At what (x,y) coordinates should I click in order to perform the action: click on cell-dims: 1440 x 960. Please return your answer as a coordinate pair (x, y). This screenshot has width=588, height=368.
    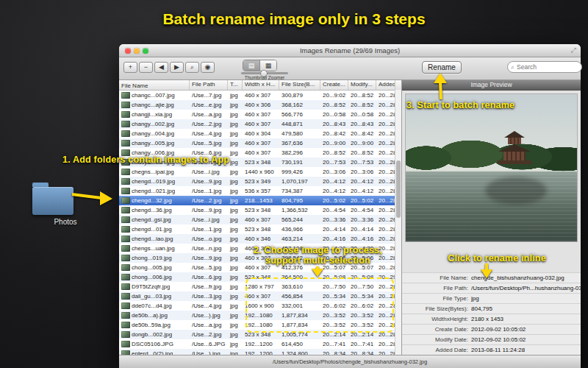
    Looking at the image, I should click on (261, 172).